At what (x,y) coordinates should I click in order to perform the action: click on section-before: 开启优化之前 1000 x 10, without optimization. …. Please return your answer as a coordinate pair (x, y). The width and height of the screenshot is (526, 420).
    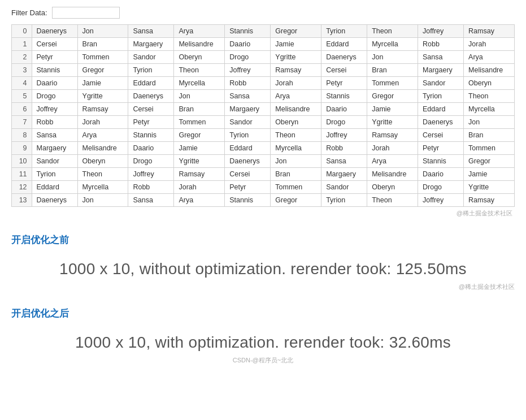
    Looking at the image, I should click on (263, 262).